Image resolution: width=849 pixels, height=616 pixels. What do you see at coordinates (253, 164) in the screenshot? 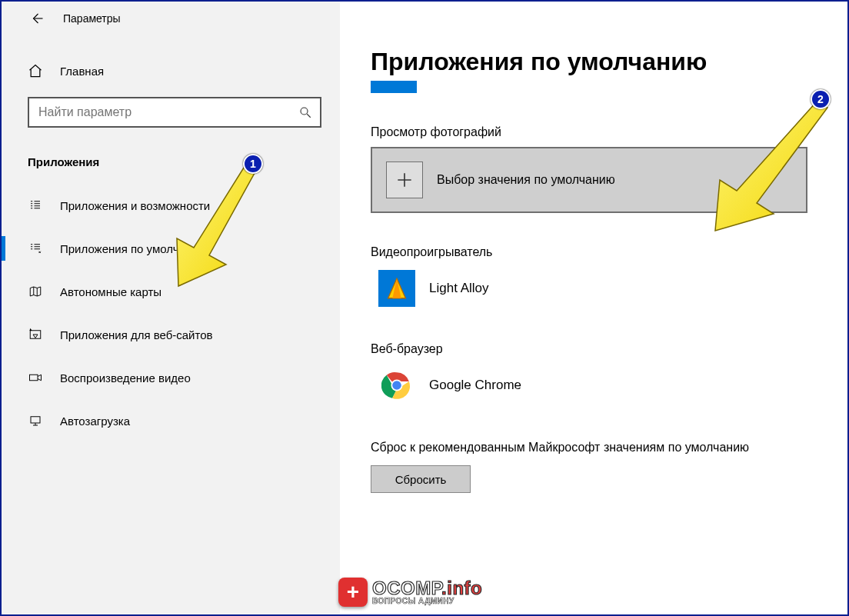
I see `annotation-badge-1: 1` at bounding box center [253, 164].